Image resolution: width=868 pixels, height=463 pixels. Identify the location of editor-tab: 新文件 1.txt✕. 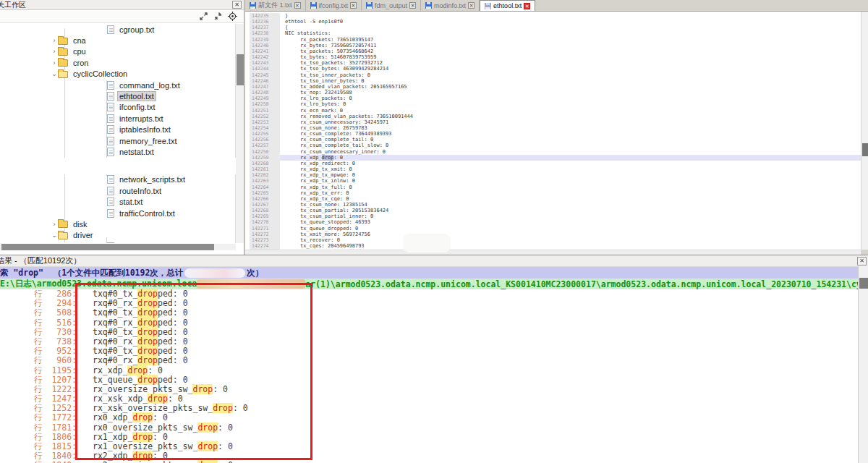
(276, 6).